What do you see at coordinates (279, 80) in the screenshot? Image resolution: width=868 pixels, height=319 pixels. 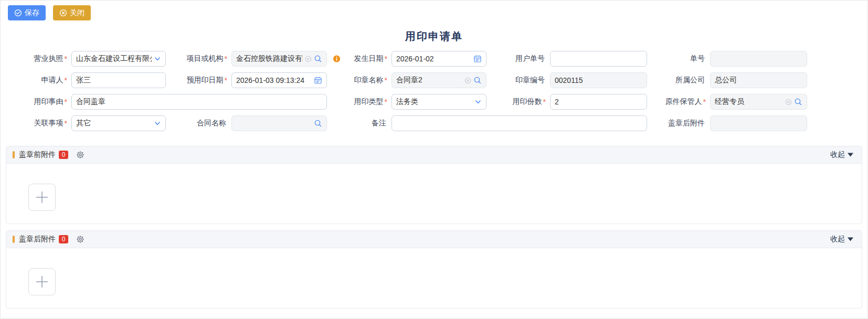 I see `pre-seal-date-picker: 2026-01-03 09:13:24` at bounding box center [279, 80].